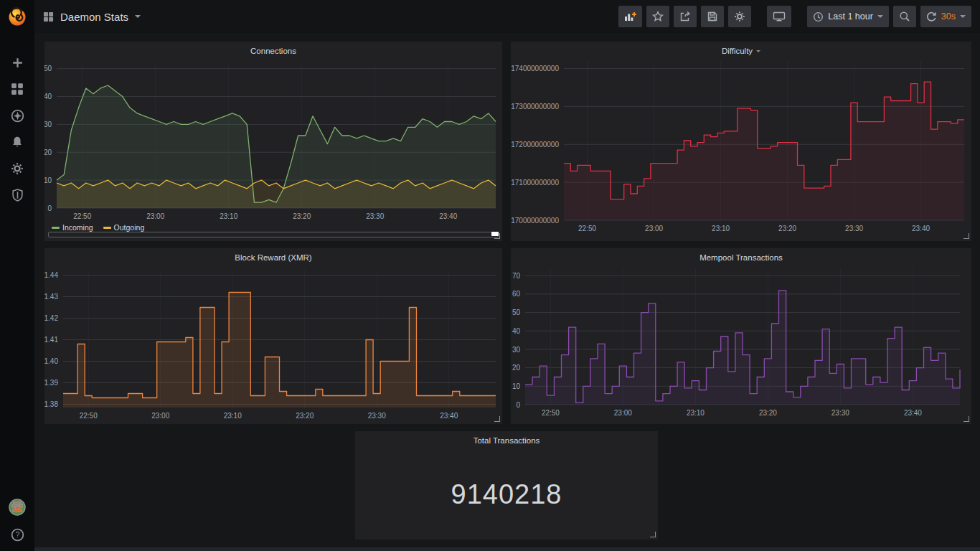  I want to click on sidebar-item-dashboards, so click(17, 89).